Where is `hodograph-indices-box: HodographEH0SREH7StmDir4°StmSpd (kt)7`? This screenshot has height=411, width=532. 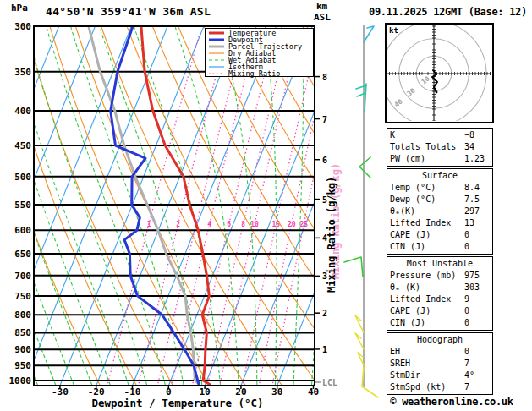
hodograph-indices-box: HodographEH0SREH7StmDir4°StmSpd (kt)7 is located at coordinates (440, 364).